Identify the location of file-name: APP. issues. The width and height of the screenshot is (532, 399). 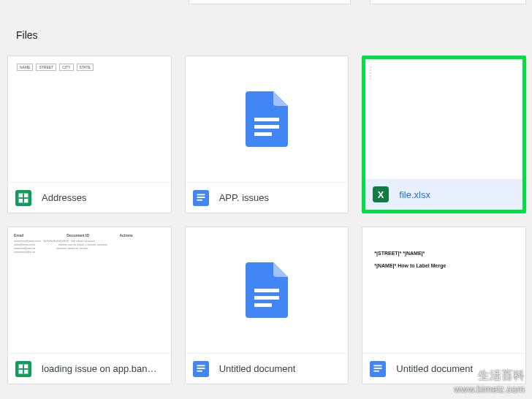
(244, 197).